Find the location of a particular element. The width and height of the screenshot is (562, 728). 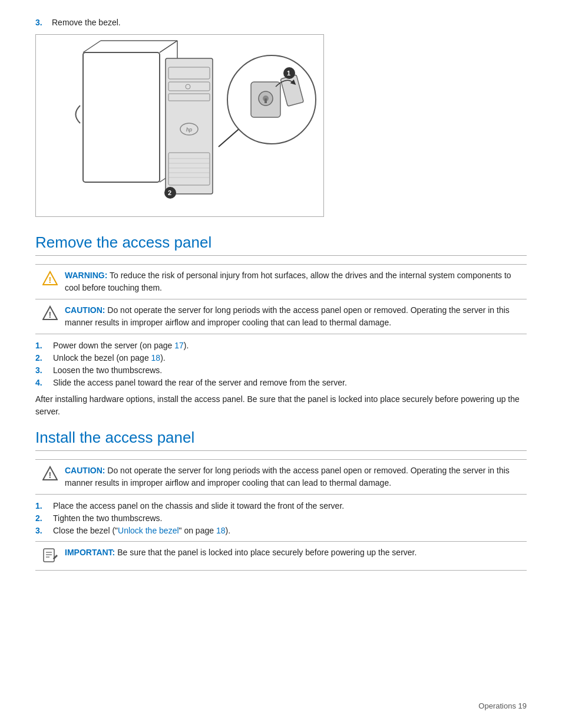

warning-text: WARNING: To reduce the risk of personal … is located at coordinates (296, 282).